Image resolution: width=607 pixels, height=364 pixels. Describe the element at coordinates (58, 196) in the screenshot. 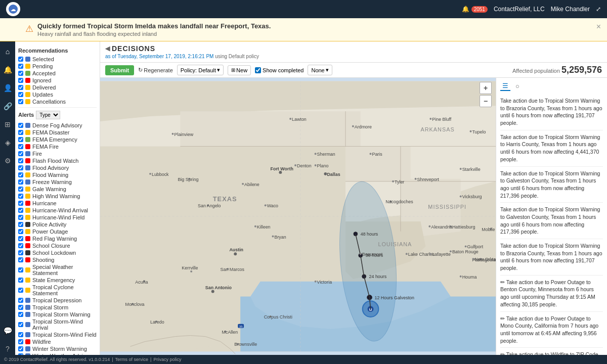

I see `alert-item: High Wind Warning` at that location.